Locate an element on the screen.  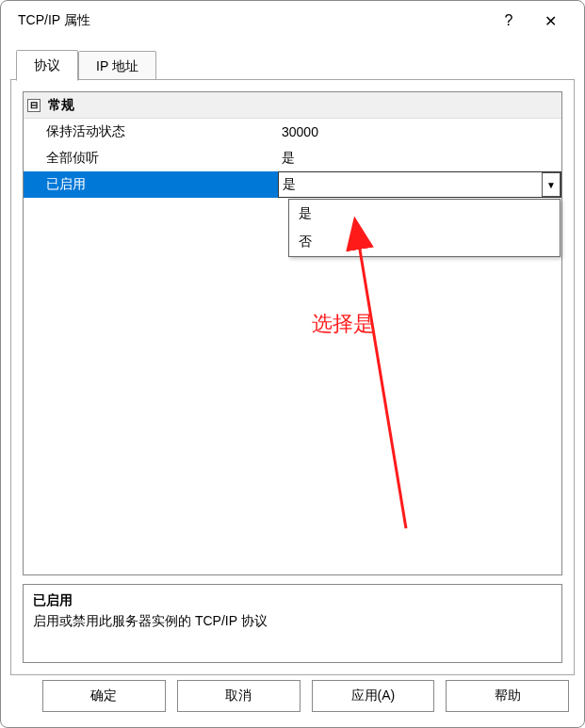
dropdown-option-no: 否 is located at coordinates (424, 242).